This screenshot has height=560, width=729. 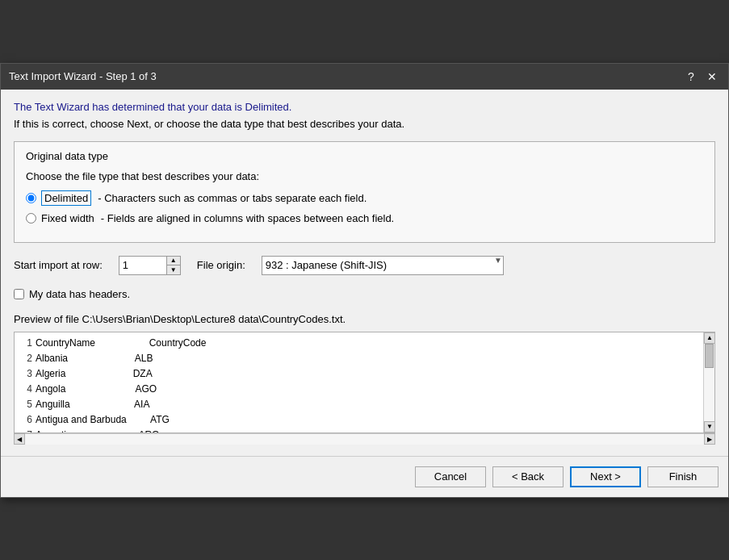 I want to click on preview-text: Algeria DZA, so click(x=94, y=374).